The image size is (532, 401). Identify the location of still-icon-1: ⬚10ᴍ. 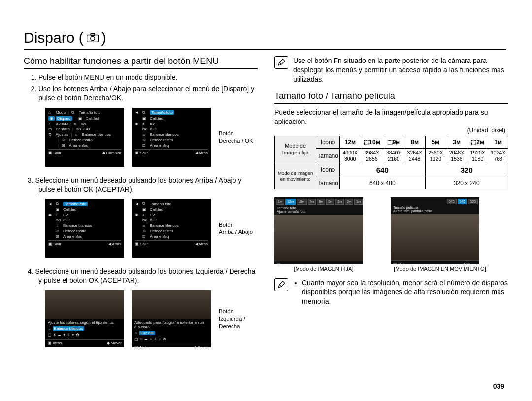
(372, 143).